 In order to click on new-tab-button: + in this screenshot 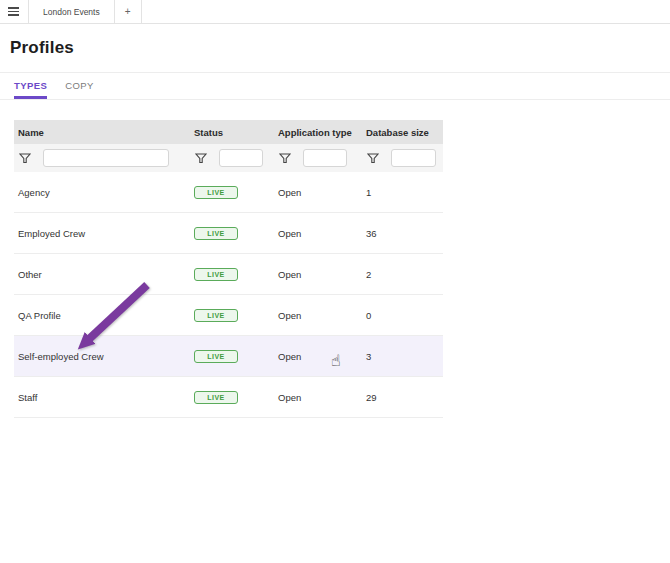, I will do `click(128, 12)`.